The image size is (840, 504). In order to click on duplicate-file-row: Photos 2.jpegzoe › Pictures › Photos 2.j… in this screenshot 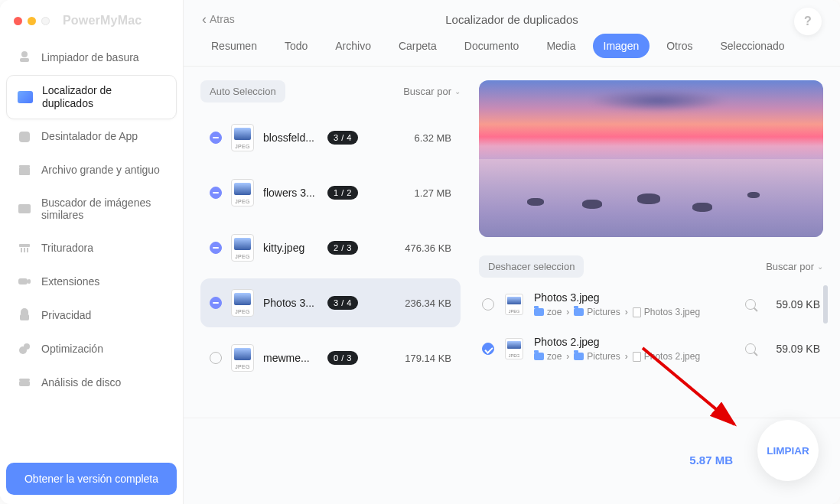, I will do `click(651, 349)`.